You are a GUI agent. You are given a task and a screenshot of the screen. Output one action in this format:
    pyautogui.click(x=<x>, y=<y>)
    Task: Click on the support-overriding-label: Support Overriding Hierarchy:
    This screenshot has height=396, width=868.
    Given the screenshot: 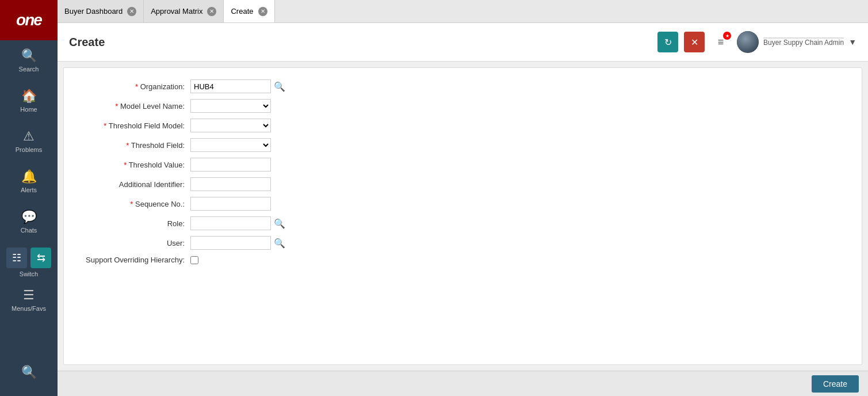 What is the action you would take?
    pyautogui.click(x=133, y=260)
    